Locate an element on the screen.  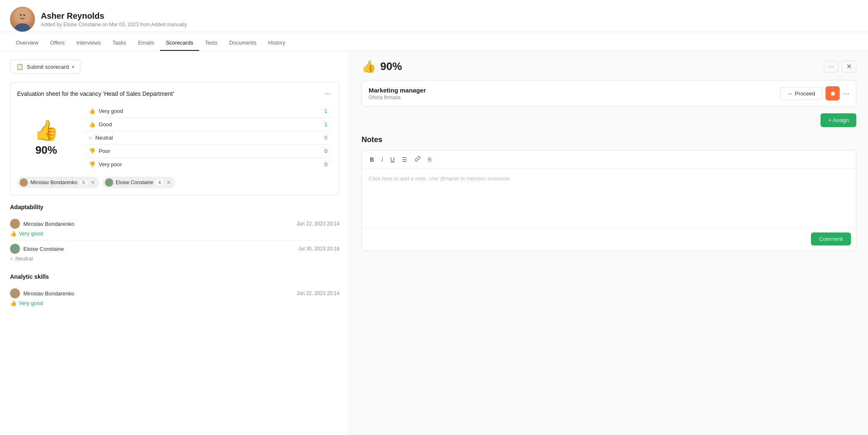
rating-row-good: 👍 Good 1 is located at coordinates (208, 125).